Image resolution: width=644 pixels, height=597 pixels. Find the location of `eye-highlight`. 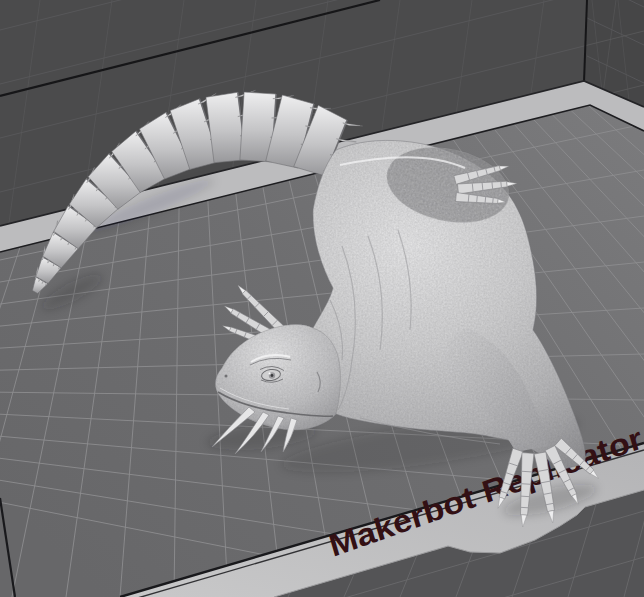

eye-highlight is located at coordinates (270, 374).